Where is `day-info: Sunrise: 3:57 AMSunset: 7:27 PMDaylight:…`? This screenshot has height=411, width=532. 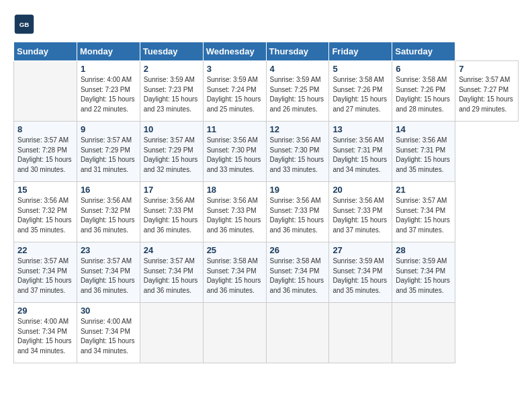 day-info: Sunrise: 3:57 AMSunset: 7:27 PMDaylight:… is located at coordinates (486, 95).